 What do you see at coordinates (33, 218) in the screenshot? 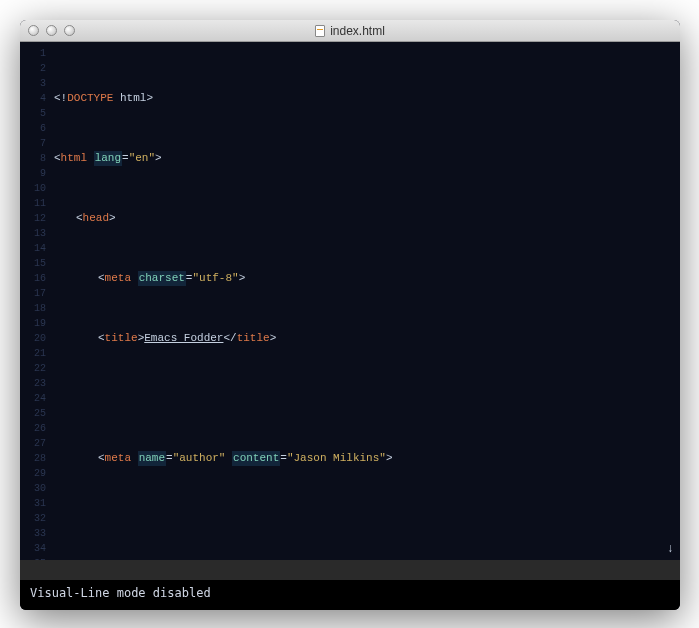
I see `line-number: 12` at bounding box center [33, 218].